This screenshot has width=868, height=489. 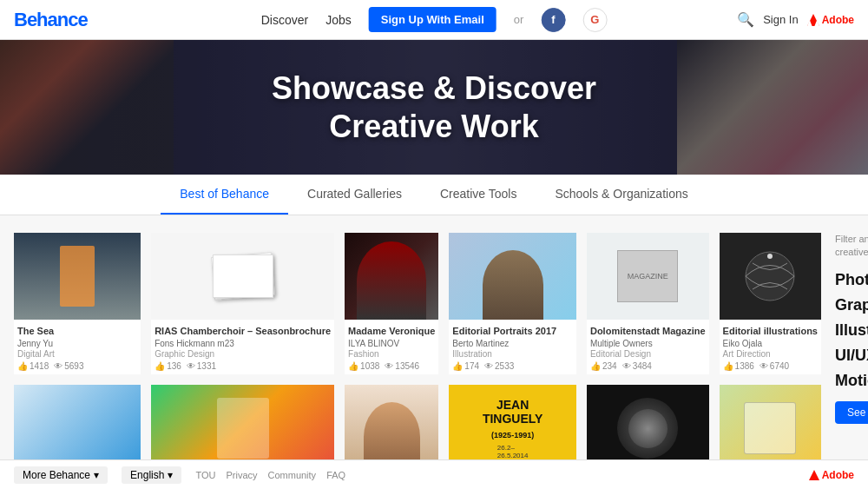 What do you see at coordinates (336, 475) in the screenshot?
I see `footer-faq: FAQ` at bounding box center [336, 475].